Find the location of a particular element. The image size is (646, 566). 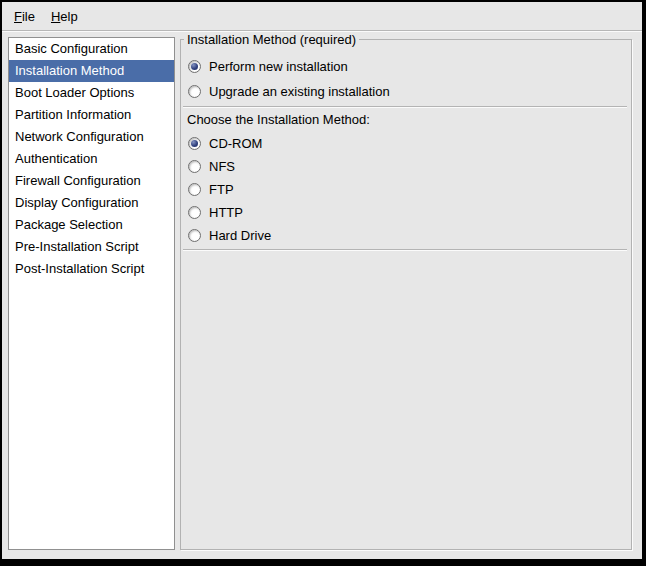

sidebar-item-basic-configuration: Basic Configuration is located at coordinates (92, 49).